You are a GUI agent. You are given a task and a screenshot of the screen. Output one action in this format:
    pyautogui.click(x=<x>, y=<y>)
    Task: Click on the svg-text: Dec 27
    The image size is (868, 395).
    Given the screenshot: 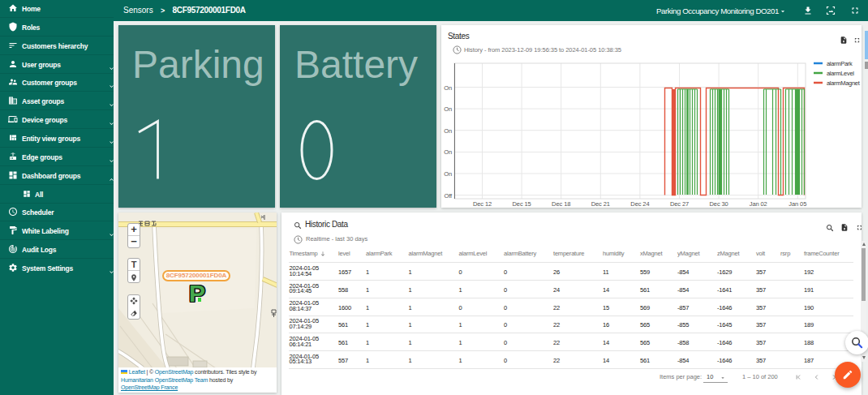 What is the action you would take?
    pyautogui.click(x=680, y=204)
    